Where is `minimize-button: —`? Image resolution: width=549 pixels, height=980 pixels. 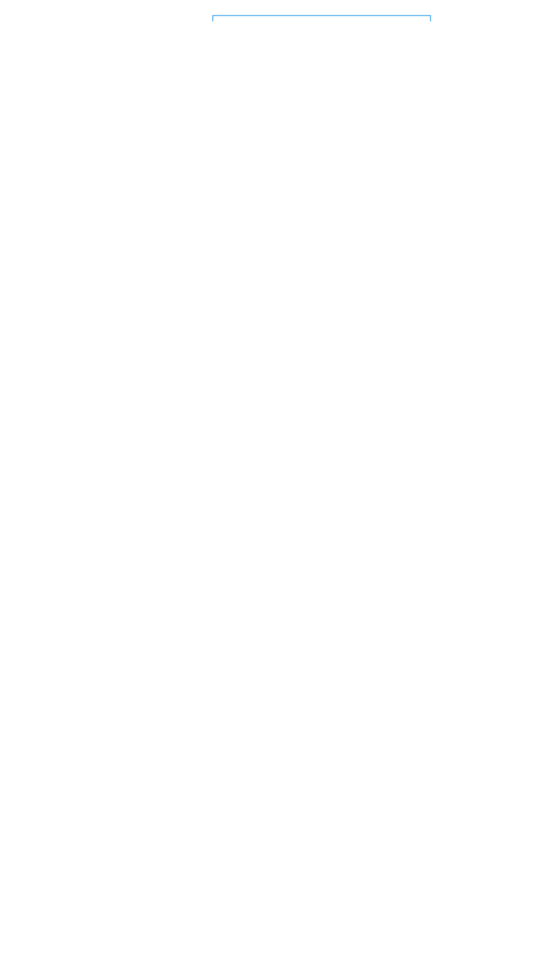
minimize-button: — is located at coordinates (366, 19).